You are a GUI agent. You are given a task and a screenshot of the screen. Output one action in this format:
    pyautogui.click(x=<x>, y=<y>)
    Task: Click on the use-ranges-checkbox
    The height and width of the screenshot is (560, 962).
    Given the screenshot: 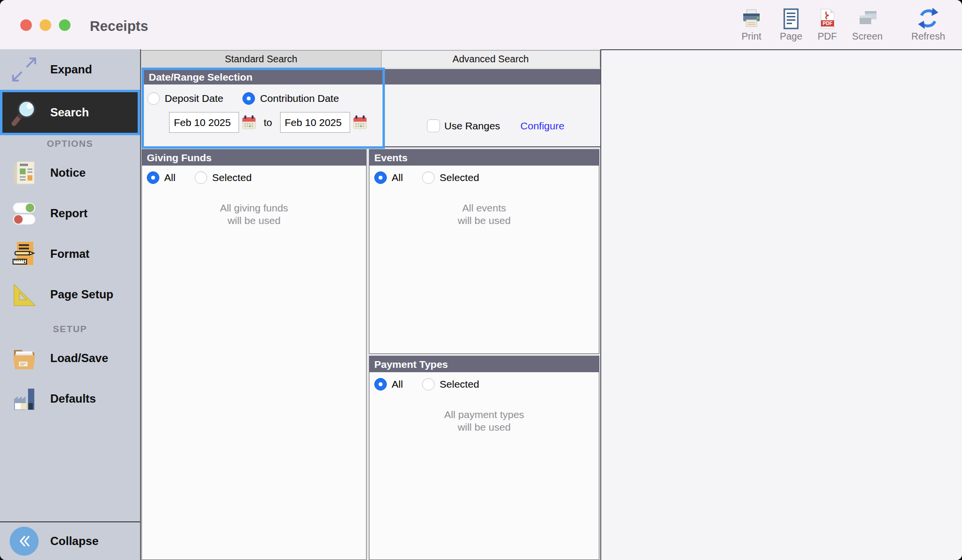 What is the action you would take?
    pyautogui.click(x=434, y=126)
    